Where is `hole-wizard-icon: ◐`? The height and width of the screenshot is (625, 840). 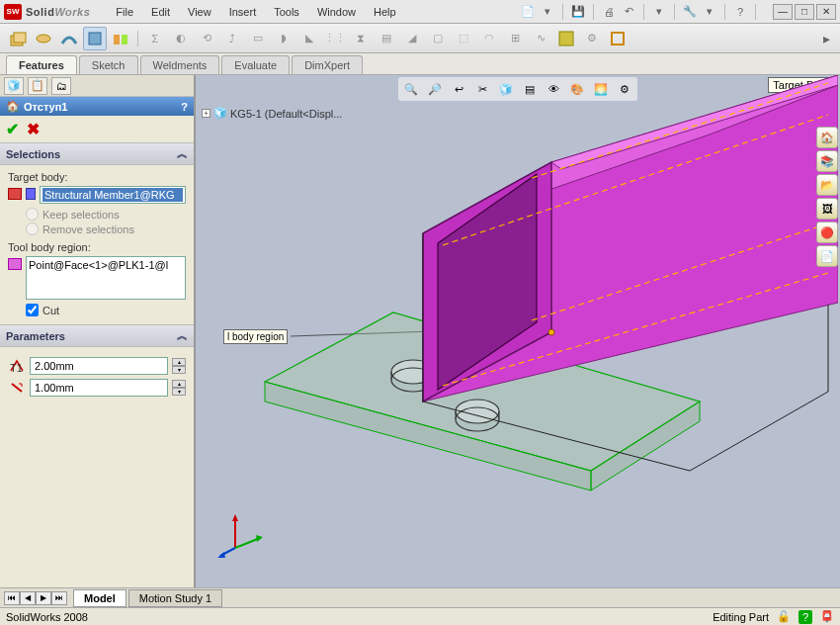 hole-wizard-icon: ◐ is located at coordinates (181, 39).